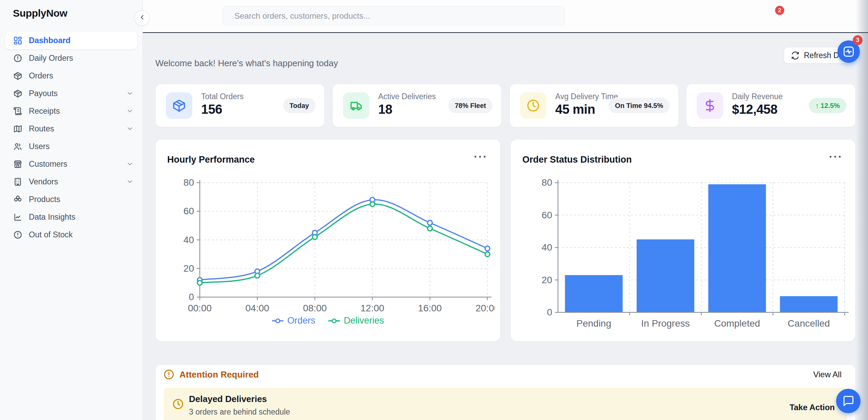 The width and height of the screenshot is (868, 420). What do you see at coordinates (71, 217) in the screenshot?
I see `sidebar-item-data-insights: Data Insights` at bounding box center [71, 217].